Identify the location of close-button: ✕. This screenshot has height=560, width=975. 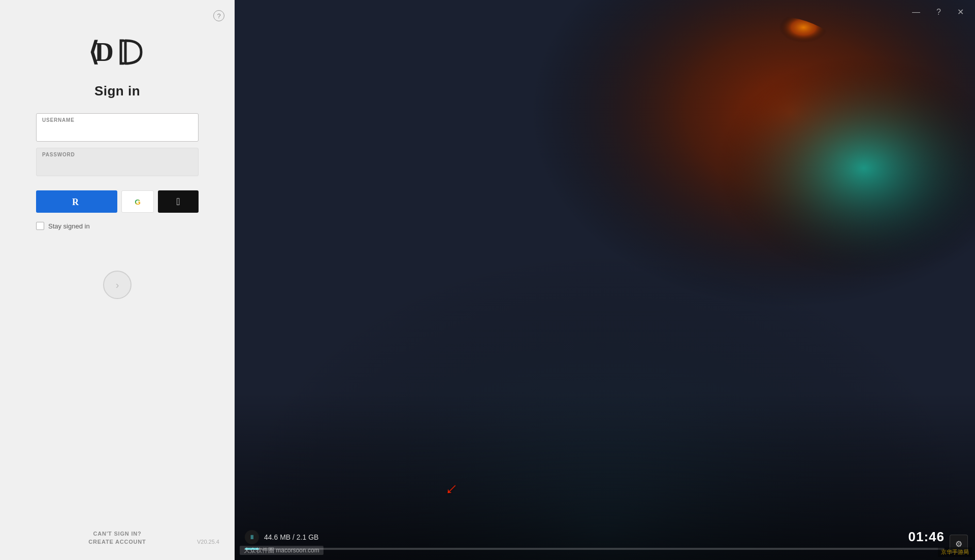
(961, 12).